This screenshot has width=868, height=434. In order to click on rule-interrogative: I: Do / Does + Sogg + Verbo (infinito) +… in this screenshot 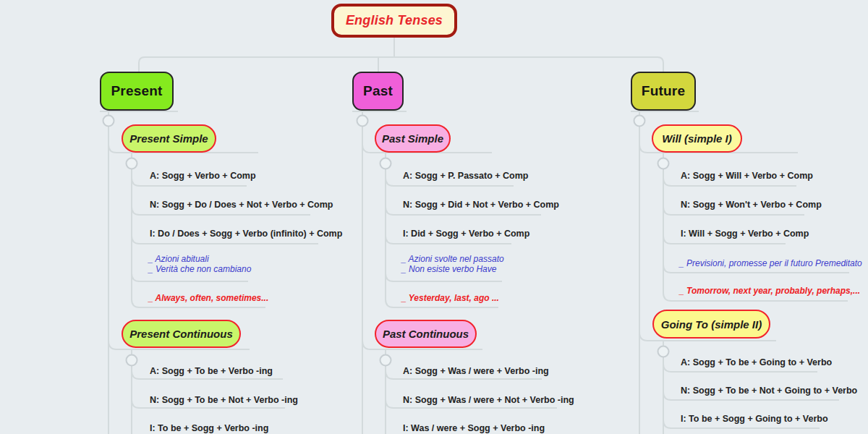, I will do `click(246, 234)`.